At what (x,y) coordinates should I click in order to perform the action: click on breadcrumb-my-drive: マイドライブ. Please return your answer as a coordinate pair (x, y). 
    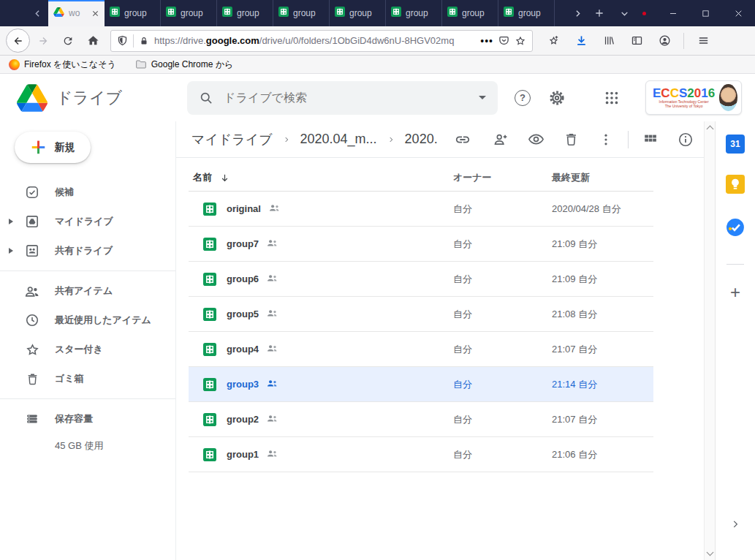
    Looking at the image, I should click on (232, 140).